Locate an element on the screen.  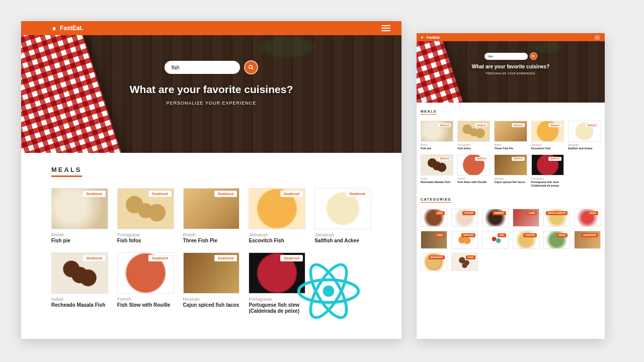
category-card: VEGAN is located at coordinates (556, 240).